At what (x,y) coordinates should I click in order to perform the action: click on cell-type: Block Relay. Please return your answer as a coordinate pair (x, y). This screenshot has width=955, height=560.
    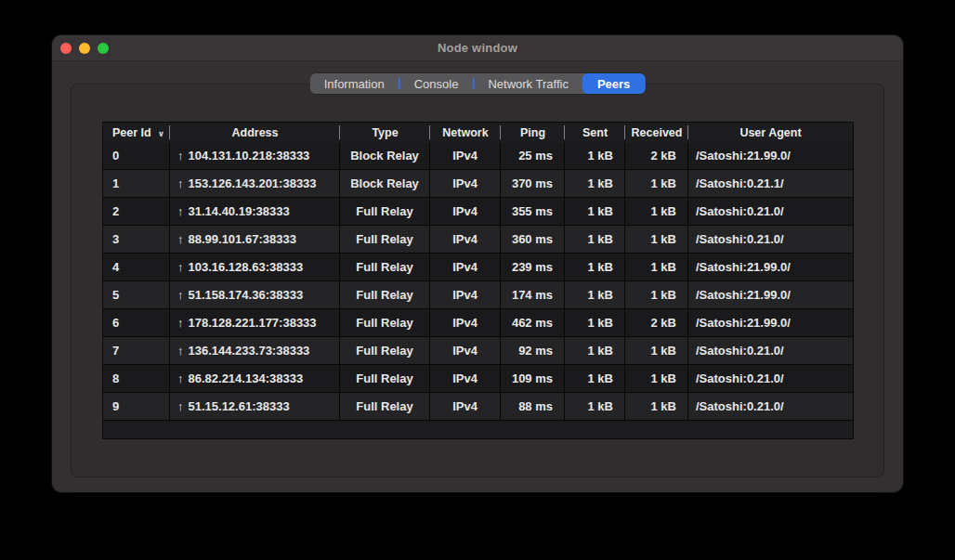
    Looking at the image, I should click on (385, 184).